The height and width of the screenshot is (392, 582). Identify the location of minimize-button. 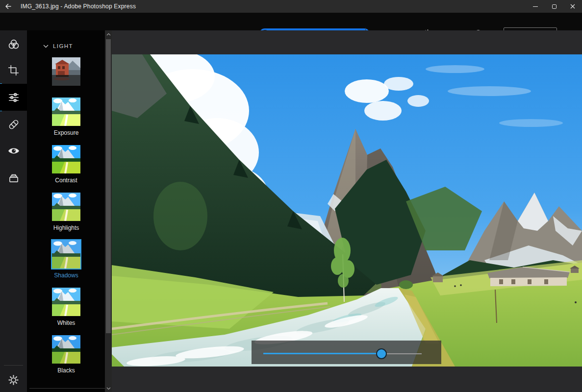
(535, 6).